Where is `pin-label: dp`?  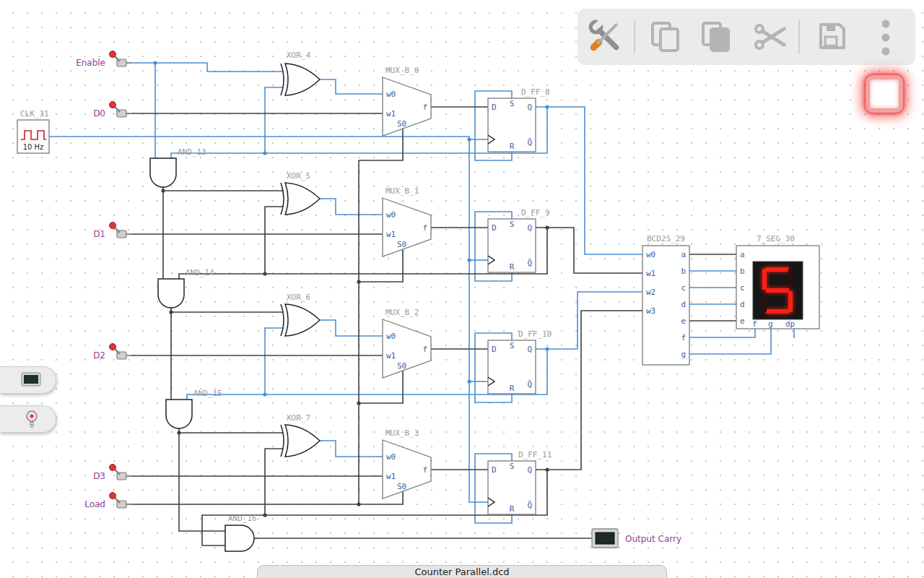 pin-label: dp is located at coordinates (790, 324).